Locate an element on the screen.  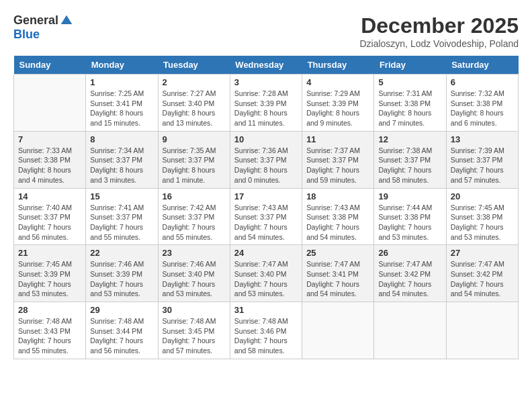
calendar-week-5: 28Sunrise: 7:48 AM Sunset: 3:43 PM Dayli… is located at coordinates (266, 330).